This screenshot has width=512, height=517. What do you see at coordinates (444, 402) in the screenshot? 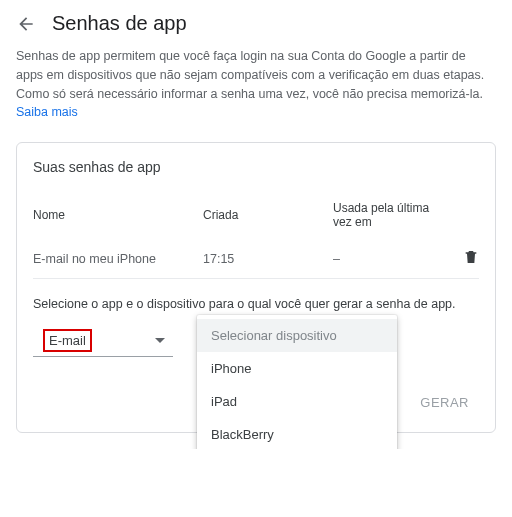
I see `generate-button: GERAR` at bounding box center [444, 402].